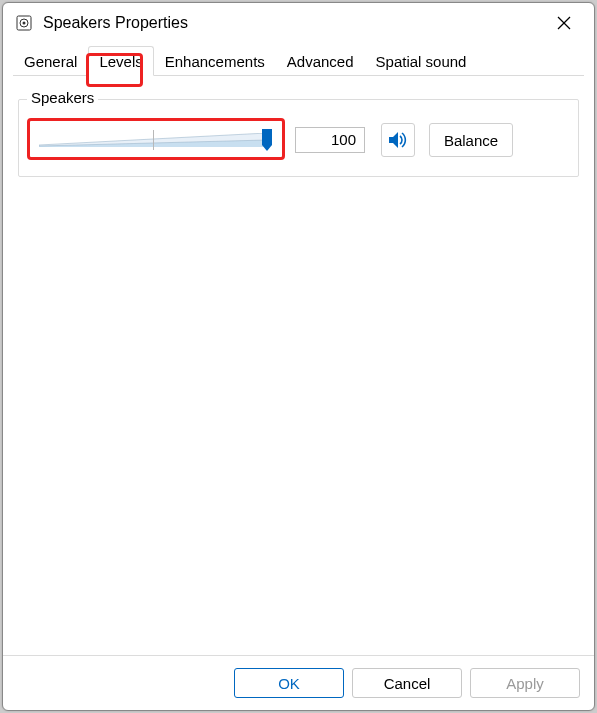  Describe the element at coordinates (564, 23) in the screenshot. I see `close-icon` at that location.